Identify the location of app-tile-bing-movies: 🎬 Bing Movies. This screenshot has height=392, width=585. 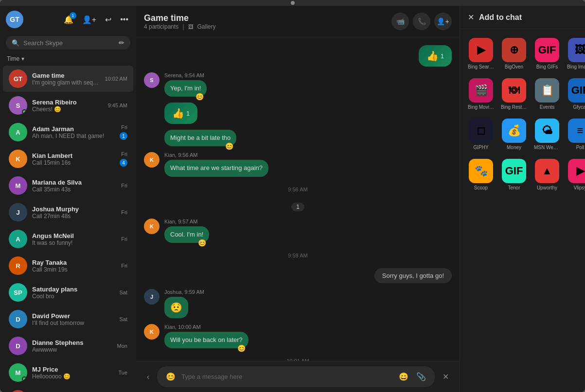
(481, 94).